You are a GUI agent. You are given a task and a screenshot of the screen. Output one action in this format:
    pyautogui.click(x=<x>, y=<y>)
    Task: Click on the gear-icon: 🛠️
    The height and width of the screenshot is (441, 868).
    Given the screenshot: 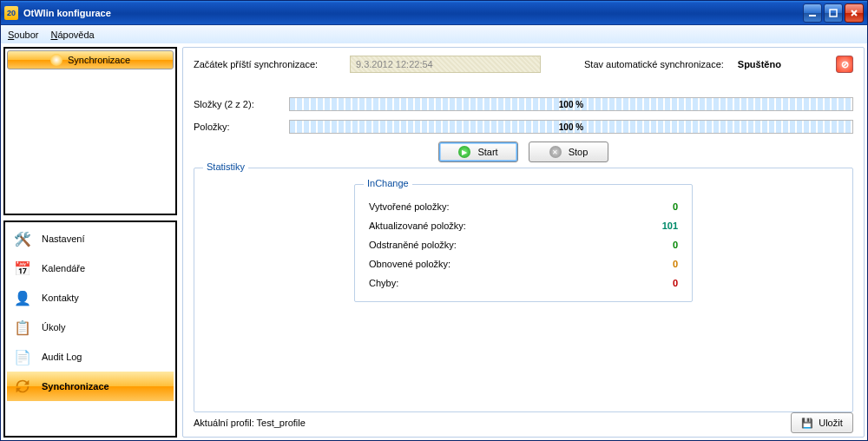 What is the action you would take?
    pyautogui.click(x=23, y=239)
    